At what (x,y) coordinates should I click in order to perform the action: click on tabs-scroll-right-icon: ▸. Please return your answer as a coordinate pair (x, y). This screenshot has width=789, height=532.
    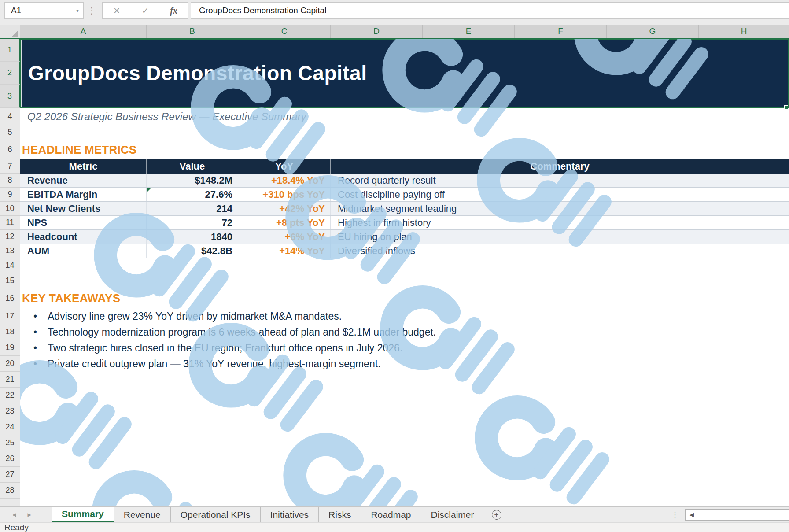
    Looking at the image, I should click on (30, 514).